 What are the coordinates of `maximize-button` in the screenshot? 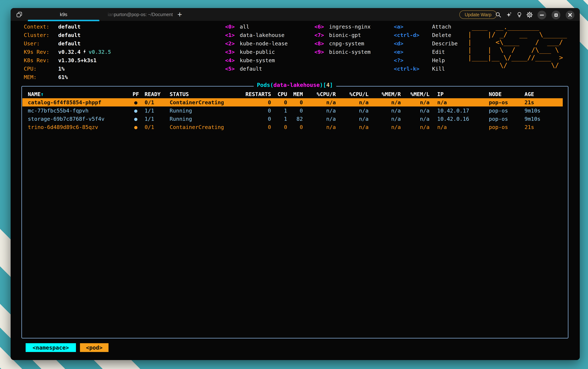 It's located at (556, 15).